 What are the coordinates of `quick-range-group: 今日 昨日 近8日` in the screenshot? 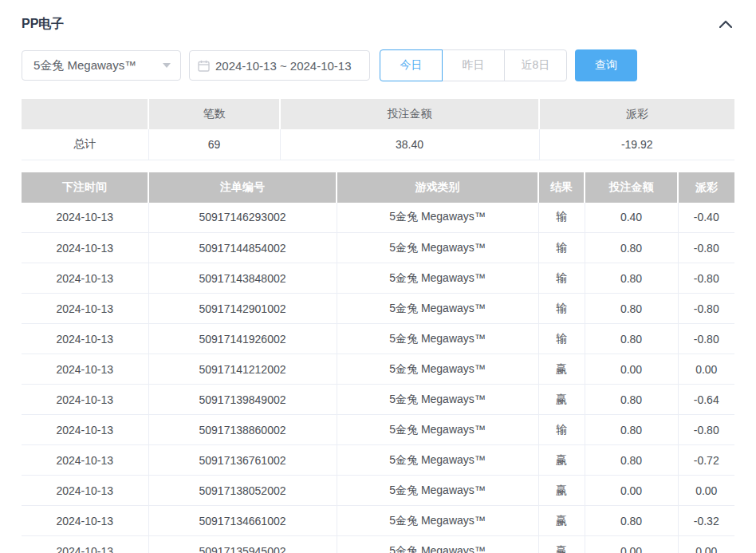 It's located at (474, 65).